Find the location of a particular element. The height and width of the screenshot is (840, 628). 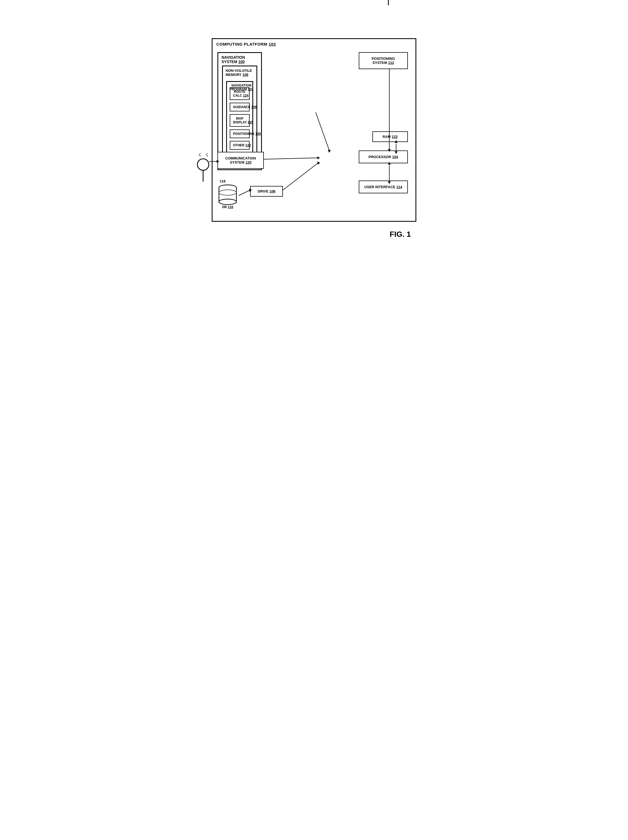

nvm-label: NON-VOLATILE MEMORY 108 is located at coordinates (241, 73).